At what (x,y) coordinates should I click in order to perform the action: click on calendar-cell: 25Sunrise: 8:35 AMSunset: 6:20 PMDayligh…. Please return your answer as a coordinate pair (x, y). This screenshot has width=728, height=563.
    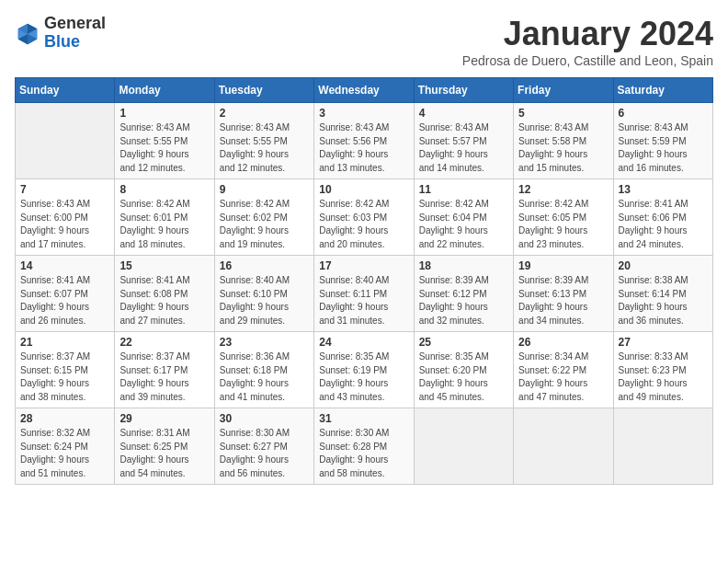
    Looking at the image, I should click on (463, 370).